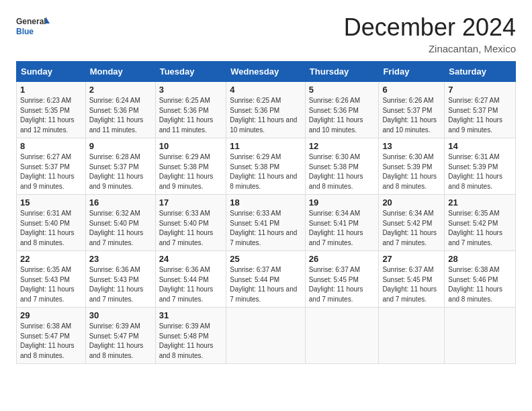 The width and height of the screenshot is (532, 411). Describe the element at coordinates (411, 116) in the screenshot. I see `day-info: Sunrise: 6:26 AM Sunset: 5:37 PM Dayligh…` at that location.